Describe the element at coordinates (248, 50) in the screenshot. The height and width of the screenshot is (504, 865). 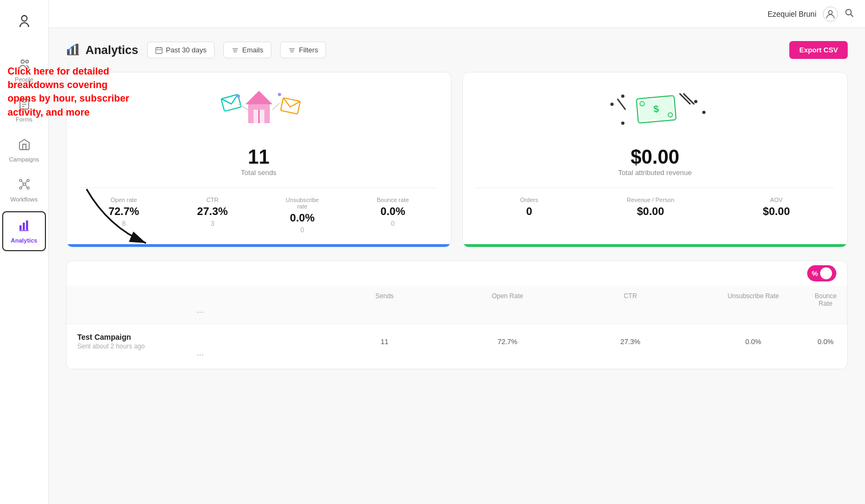
I see `emails-filter-button: Emails` at that location.